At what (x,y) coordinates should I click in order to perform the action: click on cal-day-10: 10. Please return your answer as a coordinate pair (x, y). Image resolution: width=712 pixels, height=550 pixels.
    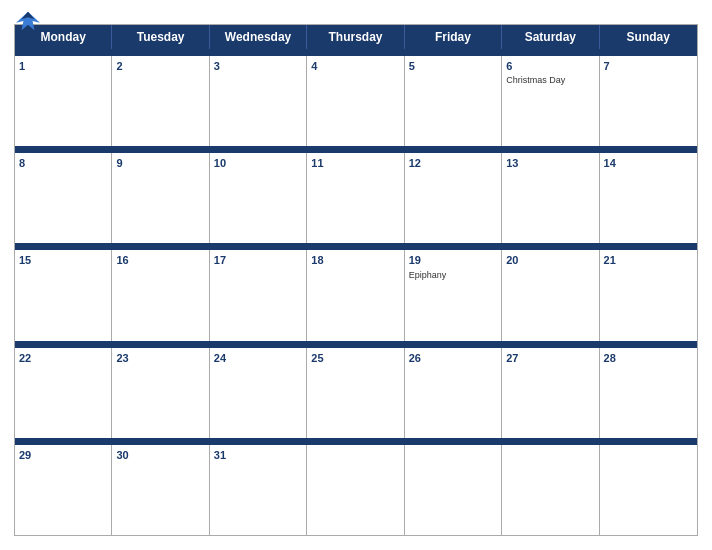
    Looking at the image, I should click on (258, 198).